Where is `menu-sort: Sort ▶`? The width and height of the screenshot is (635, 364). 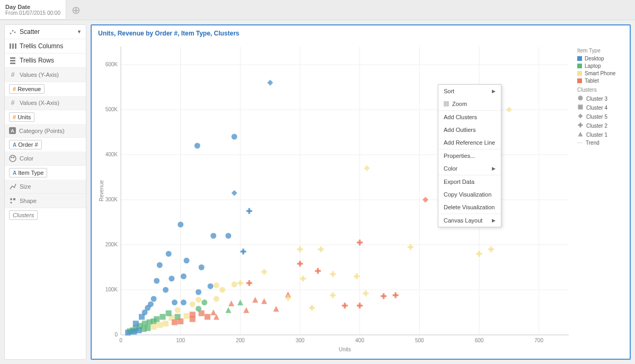 menu-sort: Sort ▶ is located at coordinates (470, 91).